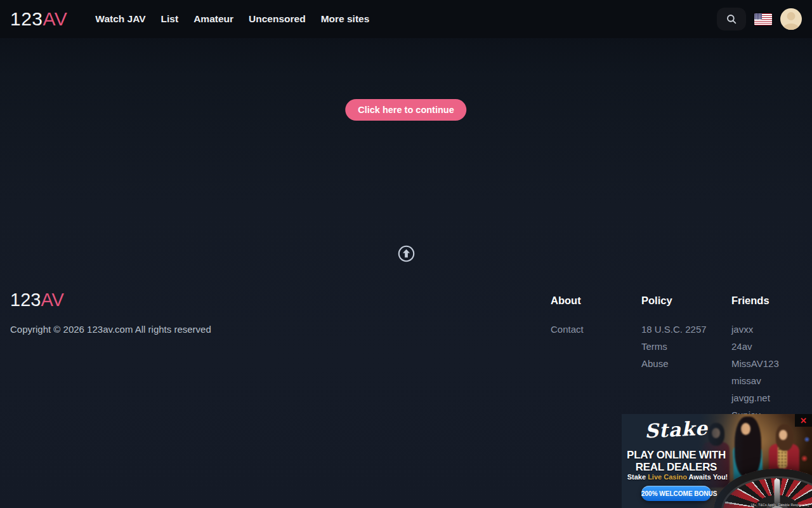 The height and width of the screenshot is (508, 812). I want to click on arrow-up-circle-icon, so click(406, 254).